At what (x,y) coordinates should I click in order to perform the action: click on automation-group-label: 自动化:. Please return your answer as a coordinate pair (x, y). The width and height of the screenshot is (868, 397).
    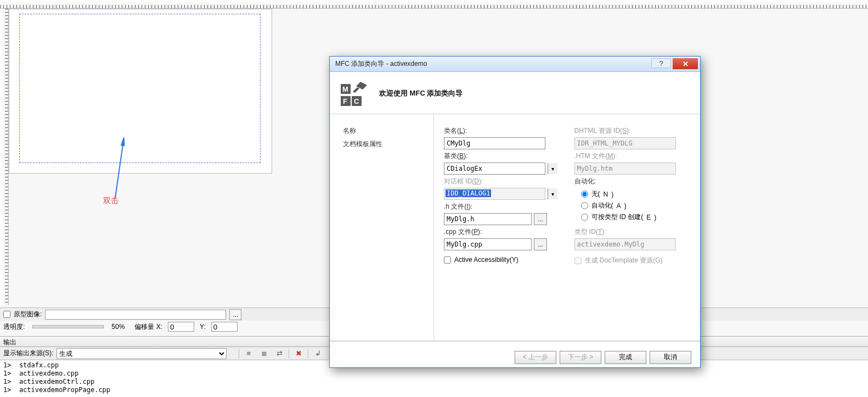
    Looking at the image, I should click on (632, 181).